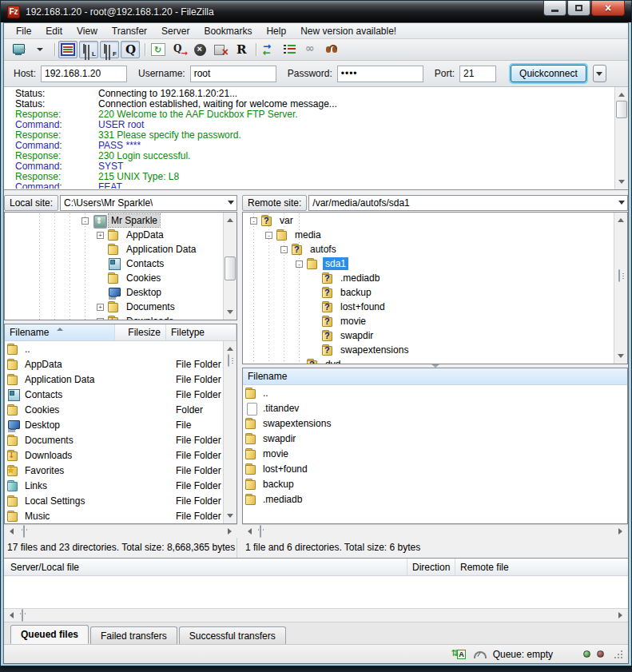  Describe the element at coordinates (269, 50) in the screenshot. I see `compare-directories-button` at that location.